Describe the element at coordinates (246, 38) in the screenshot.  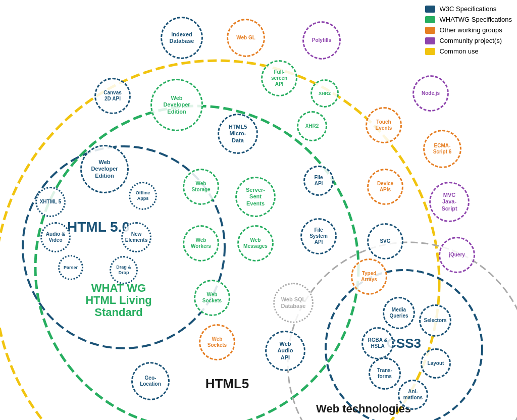
I see `node-webgl: Web GL` at that location.